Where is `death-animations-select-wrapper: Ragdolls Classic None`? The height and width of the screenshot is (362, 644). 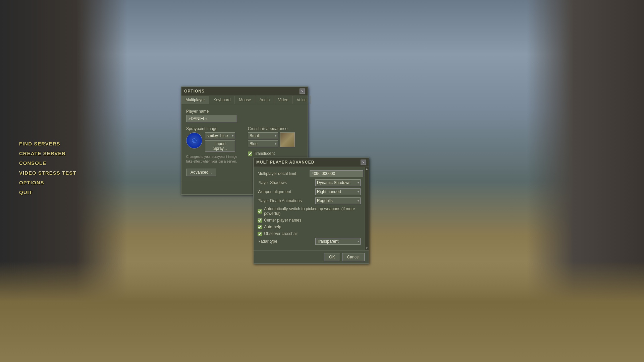
death-animations-select-wrapper: Ragdolls Classic None is located at coordinates (338, 201).